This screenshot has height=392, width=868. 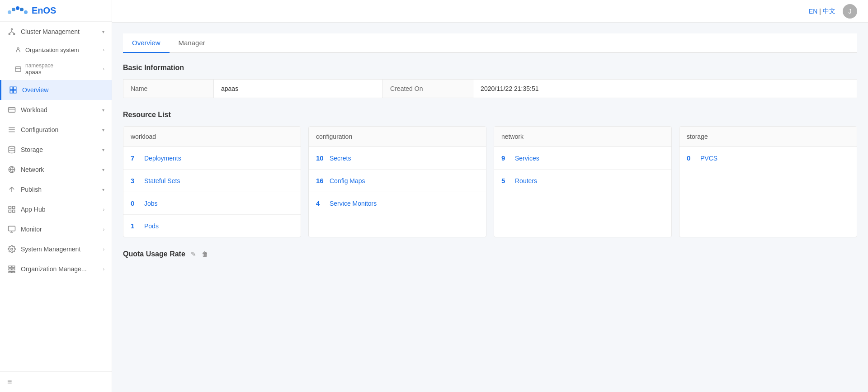 What do you see at coordinates (321, 158) in the screenshot?
I see `resource-count: 10` at bounding box center [321, 158].